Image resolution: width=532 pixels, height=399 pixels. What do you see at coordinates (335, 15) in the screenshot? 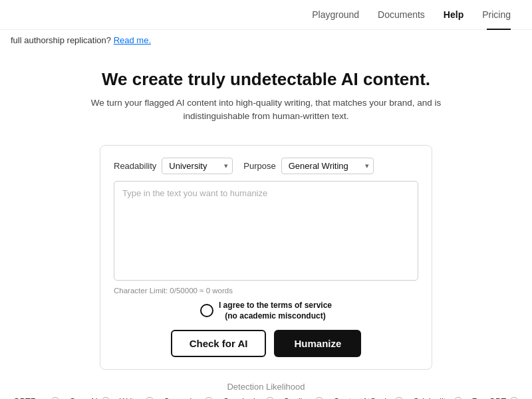
I see `nav-playground: Playground` at bounding box center [335, 15].